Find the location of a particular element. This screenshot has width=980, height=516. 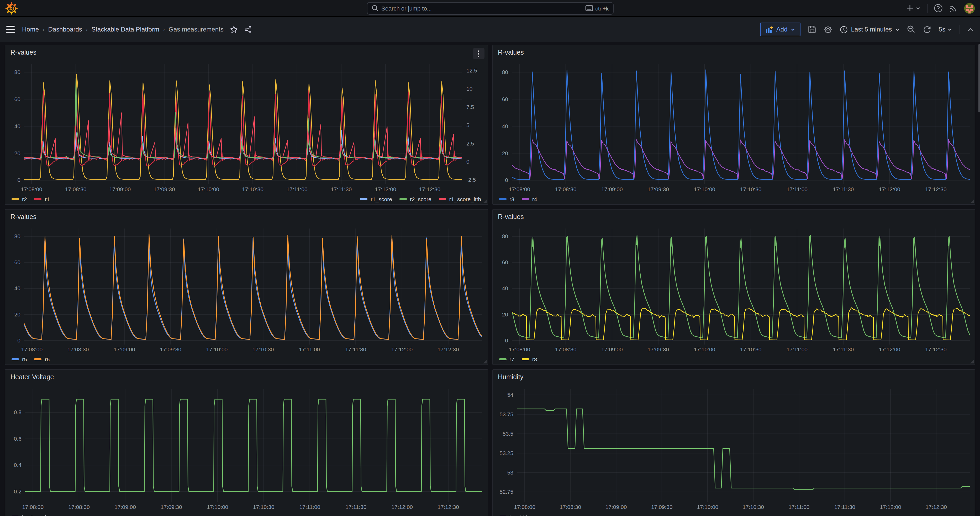

legend-item-r1_score_lttb: r1_score_lttb is located at coordinates (460, 199).